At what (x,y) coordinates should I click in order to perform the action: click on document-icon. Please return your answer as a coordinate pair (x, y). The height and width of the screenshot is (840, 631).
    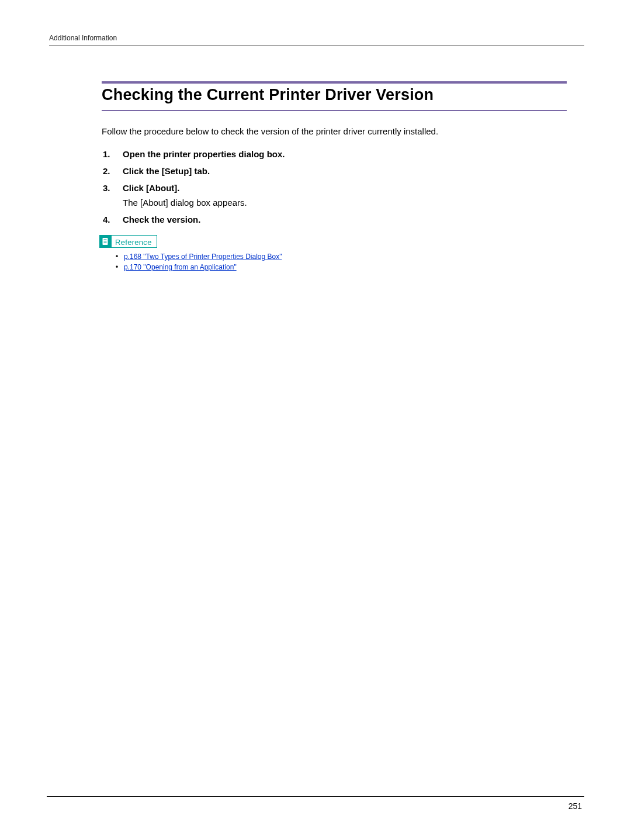
    Looking at the image, I should click on (105, 241).